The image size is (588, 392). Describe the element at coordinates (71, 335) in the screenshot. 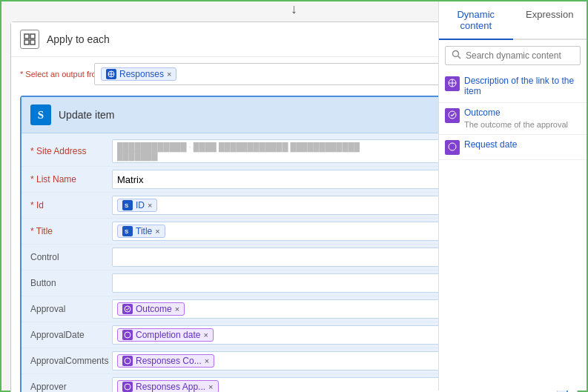

I see `approval-date-label: ApprovalDate` at that location.